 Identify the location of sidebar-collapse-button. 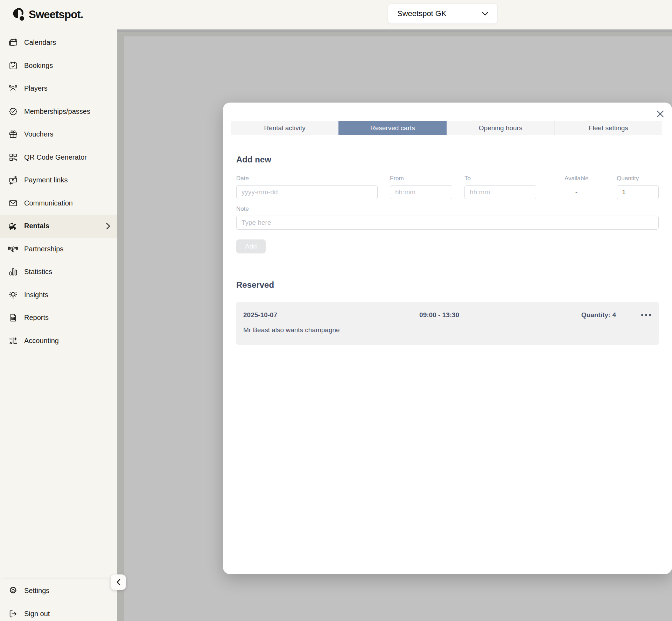
(118, 582).